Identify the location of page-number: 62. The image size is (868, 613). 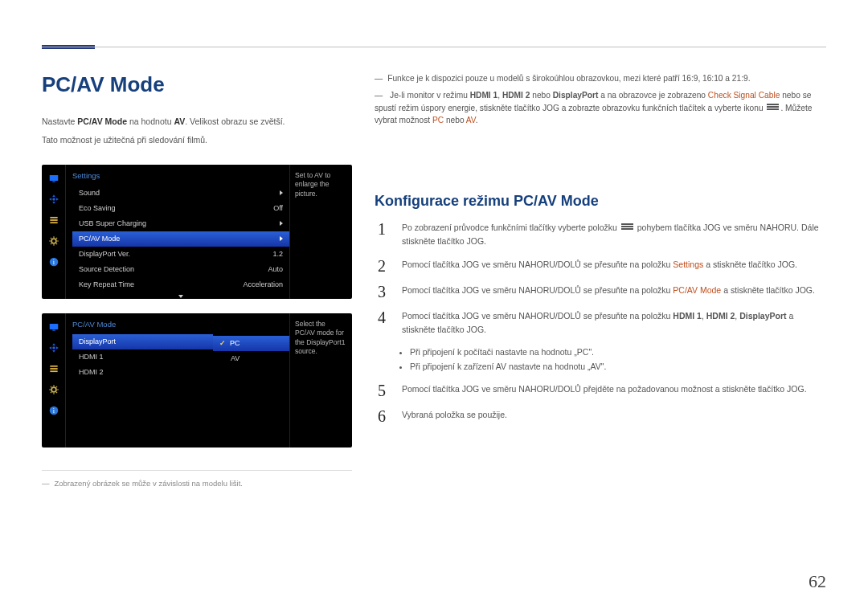
(817, 582).